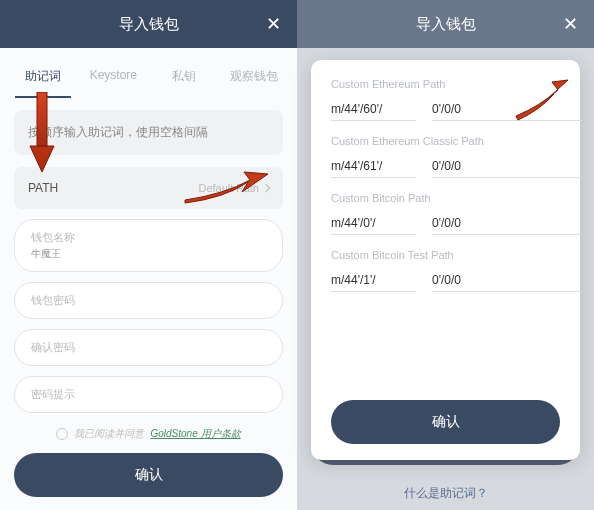 Image resolution: width=594 pixels, height=510 pixels. I want to click on tab-watch: 观察钱包, so click(254, 76).